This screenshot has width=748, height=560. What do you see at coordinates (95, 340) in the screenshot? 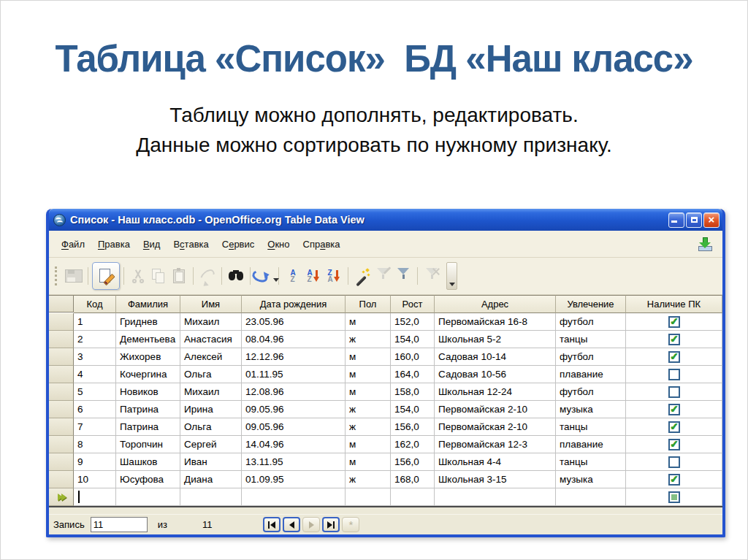
I see `cell: 2` at bounding box center [95, 340].